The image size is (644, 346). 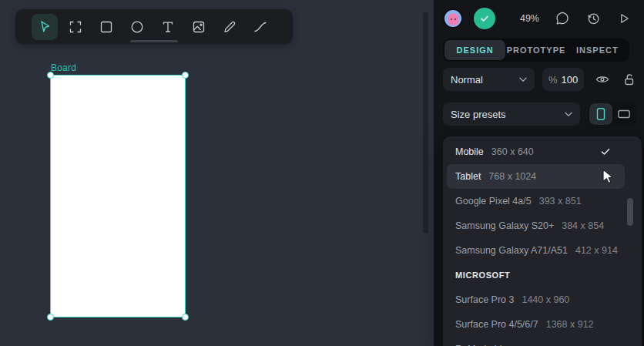 What do you see at coordinates (539, 18) in the screenshot?
I see `panel-top-bar: 49%` at bounding box center [539, 18].